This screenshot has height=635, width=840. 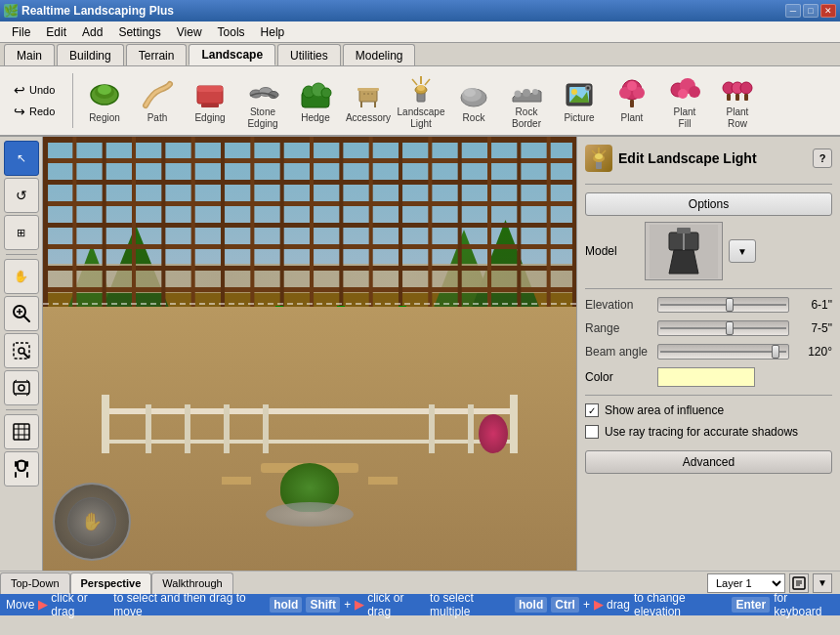 What do you see at coordinates (723, 352) in the screenshot?
I see `beam-angle-slider` at bounding box center [723, 352].